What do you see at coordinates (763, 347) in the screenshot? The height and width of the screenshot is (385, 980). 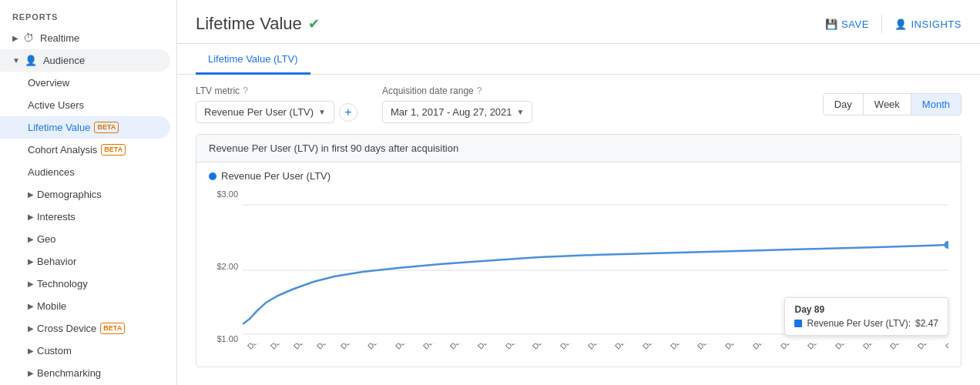 I see `x-label-57: Day 57` at bounding box center [763, 347].